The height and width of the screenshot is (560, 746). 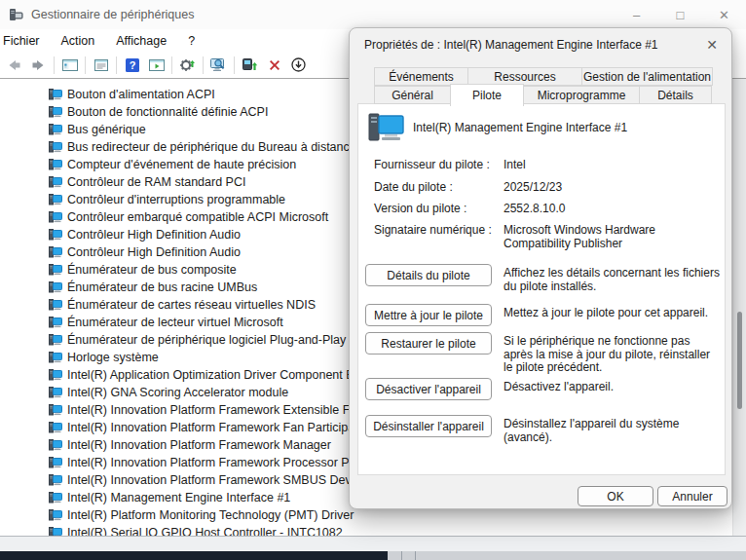 What do you see at coordinates (113, 15) in the screenshot?
I see `window-title: Gestionnaire de périphériques` at bounding box center [113, 15].